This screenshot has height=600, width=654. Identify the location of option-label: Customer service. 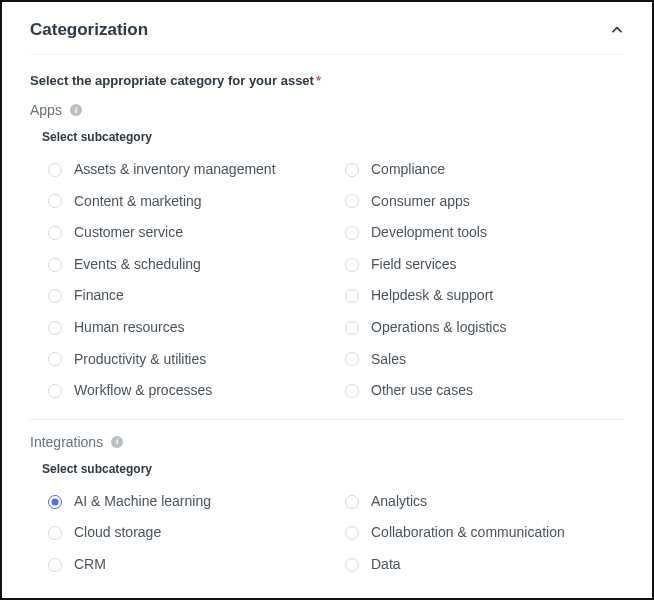
(128, 233).